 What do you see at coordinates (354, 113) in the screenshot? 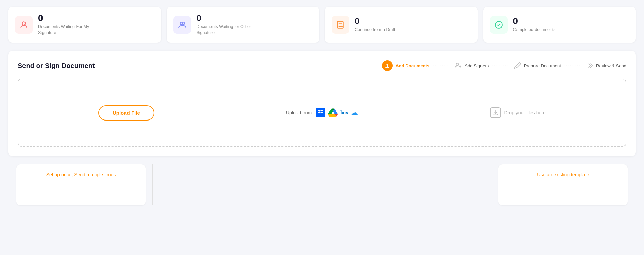
I see `cloud-icon: ☁` at bounding box center [354, 113].